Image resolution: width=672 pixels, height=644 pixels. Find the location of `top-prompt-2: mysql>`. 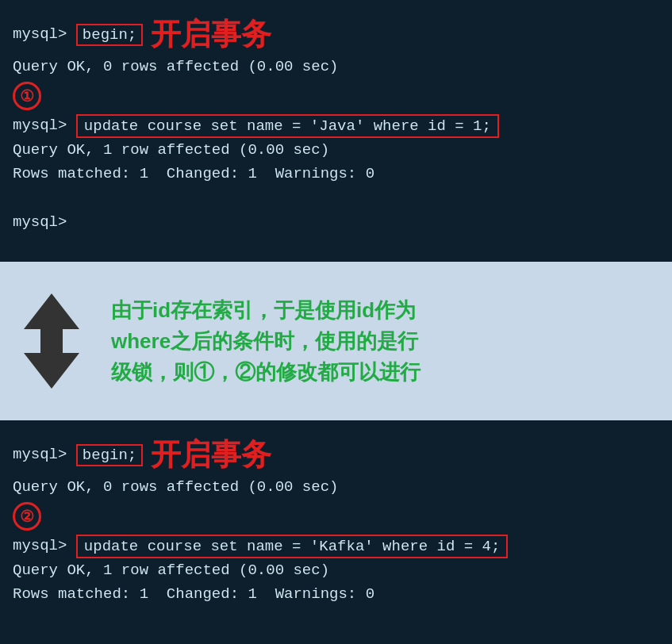

top-prompt-2: mysql> is located at coordinates (44, 125).